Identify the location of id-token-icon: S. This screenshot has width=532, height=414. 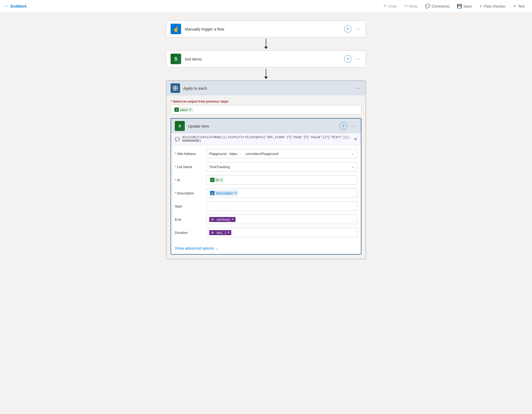
(212, 180).